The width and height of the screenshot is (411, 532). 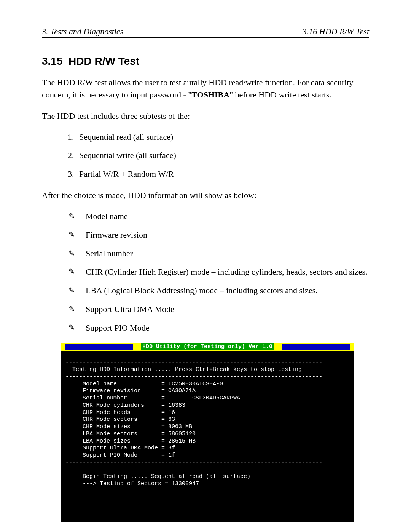 What do you see at coordinates (206, 61) in the screenshot?
I see `section-heading: 3.15 HDD R/W Test` at bounding box center [206, 61].